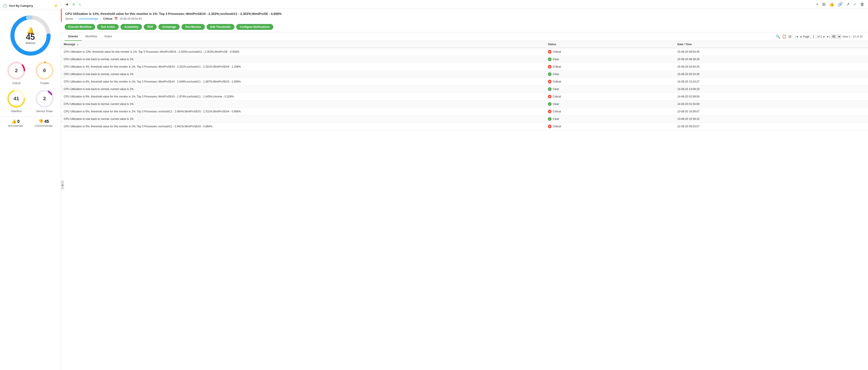 The width and height of the screenshot is (868, 370). What do you see at coordinates (863, 4) in the screenshot?
I see `trash-icon: 🗑` at bounding box center [863, 4].